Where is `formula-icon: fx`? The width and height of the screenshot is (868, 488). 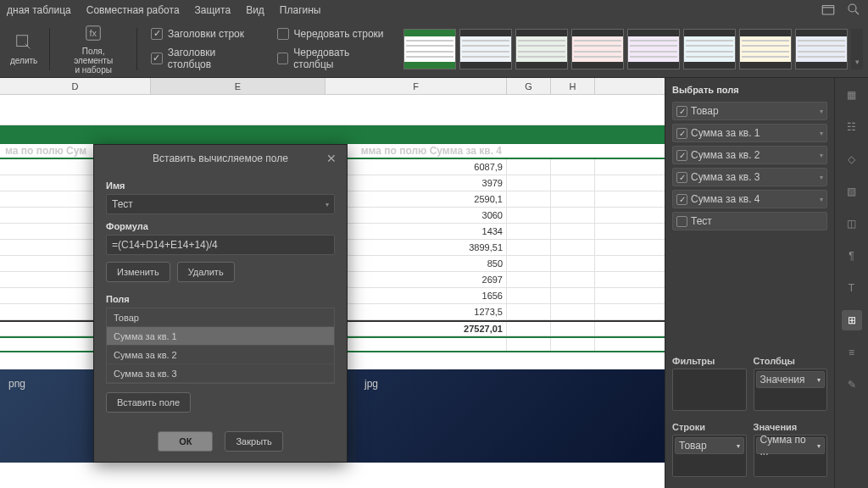 formula-icon: fx is located at coordinates (93, 33).